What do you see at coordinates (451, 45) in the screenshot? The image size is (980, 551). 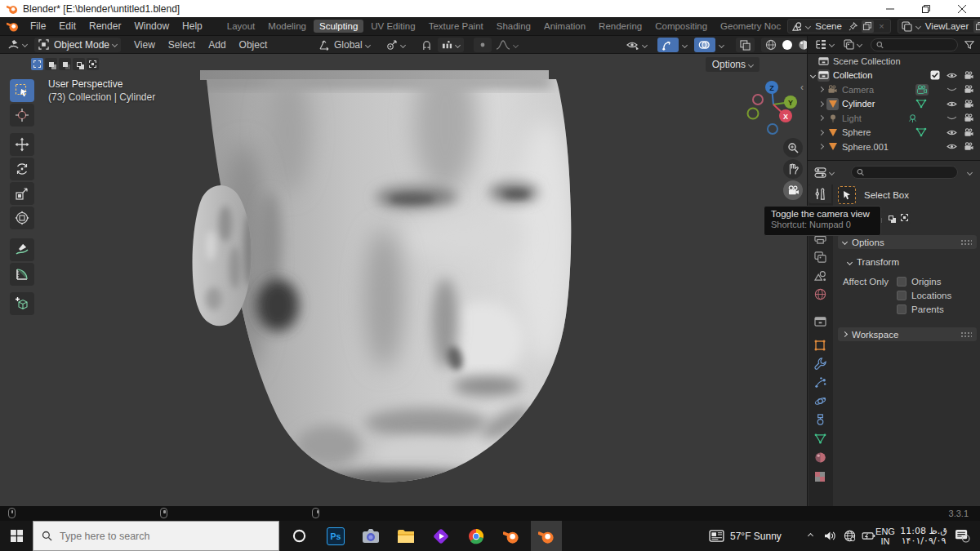 I see `snap-settings-button` at bounding box center [451, 45].